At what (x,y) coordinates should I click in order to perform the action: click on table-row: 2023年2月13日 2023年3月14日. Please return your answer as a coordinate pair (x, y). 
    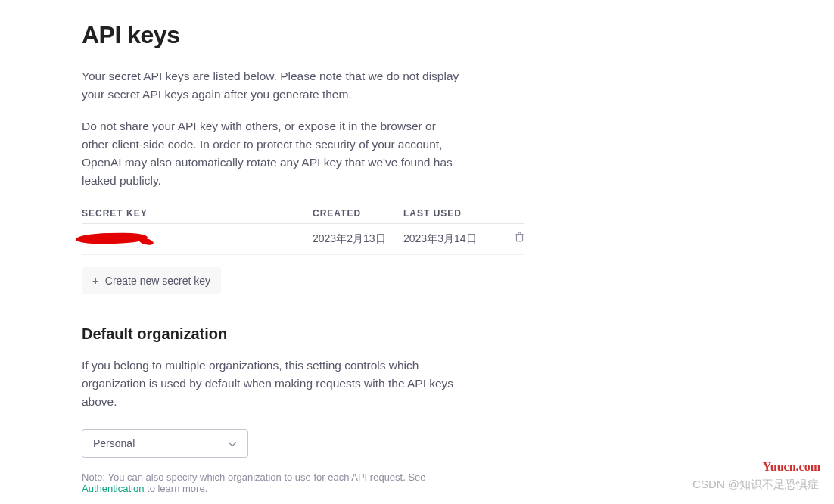
    Looking at the image, I should click on (303, 239).